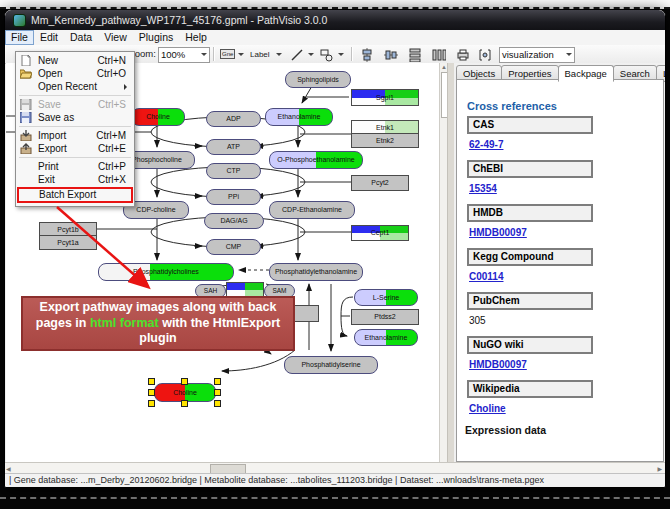  I want to click on print-toolbar-button, so click(463, 55).